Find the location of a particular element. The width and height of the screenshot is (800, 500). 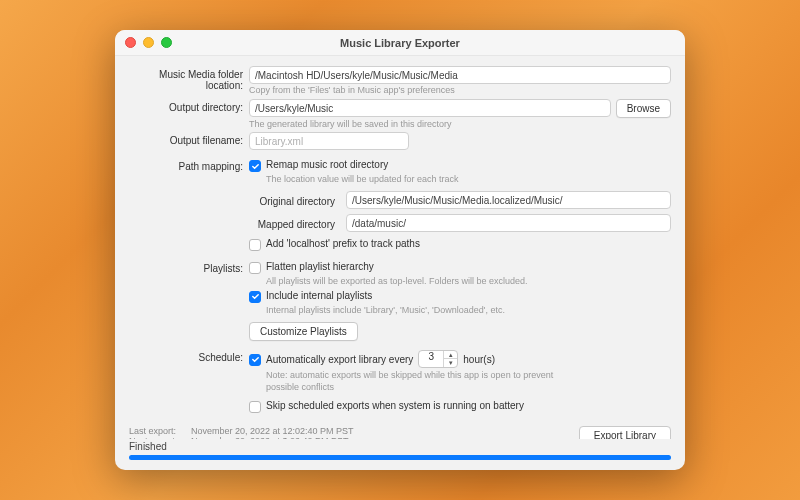

progress-fill is located at coordinates (400, 458).